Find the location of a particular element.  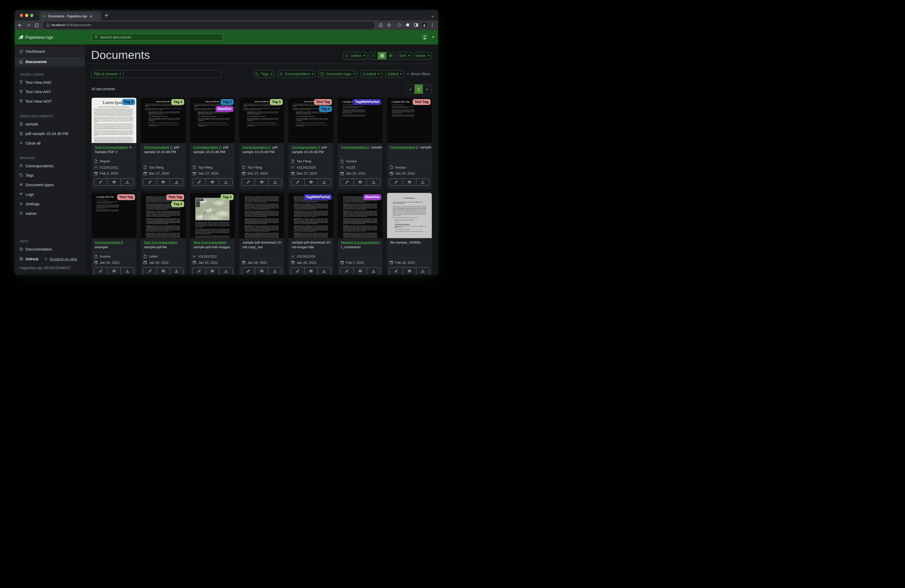

svg-text: Legend is located at coordinates (197, 202).